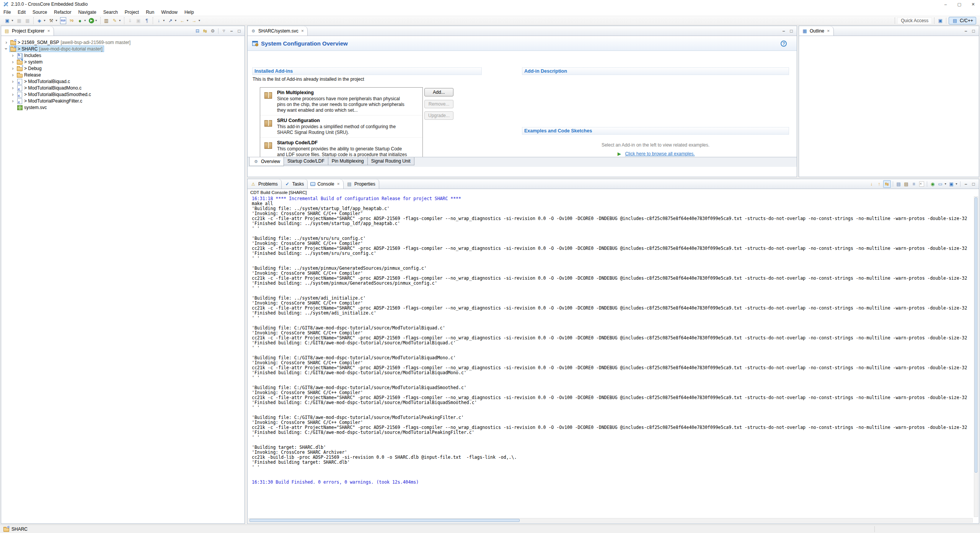 This screenshot has width=980, height=533. I want to click on addin-list-item: SRU ConfigurationThis add-in provides a …, so click(341, 127).